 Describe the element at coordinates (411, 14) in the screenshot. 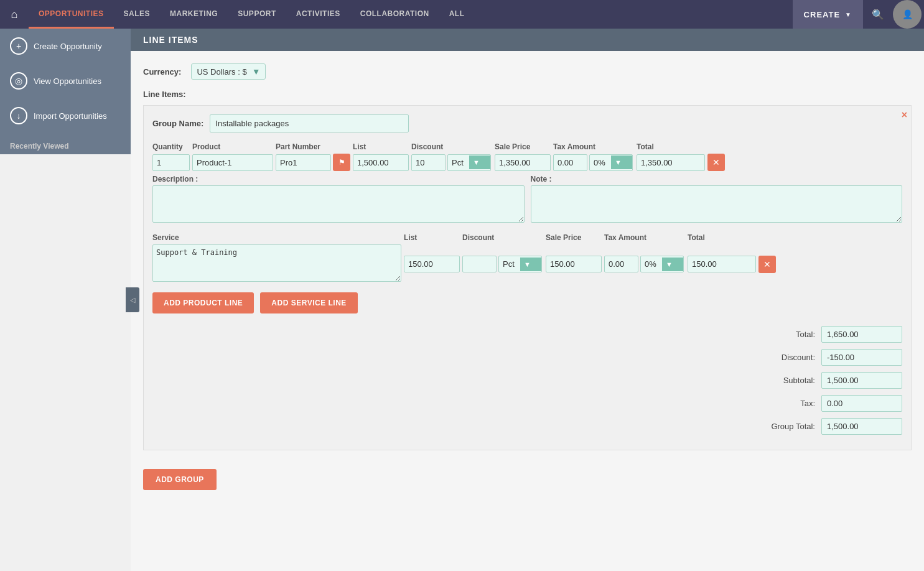

I see `nav-items: OPPORTUNITIES SALES MARKETING SUPPORT AC…` at that location.